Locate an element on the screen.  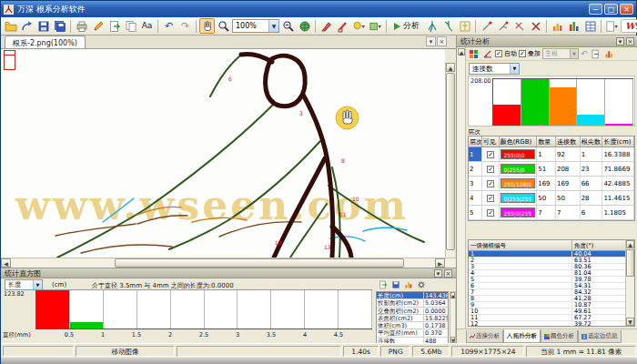
layer-color-icon is located at coordinates (473, 55).